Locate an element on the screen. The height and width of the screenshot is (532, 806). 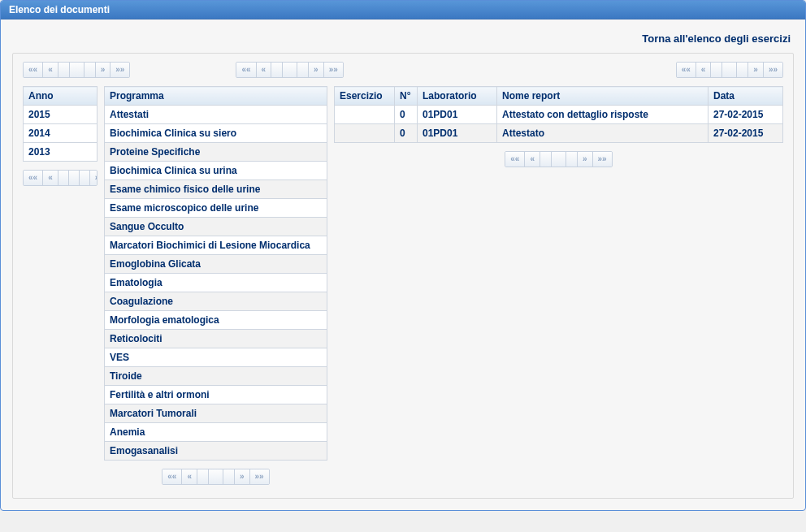
top-pagers: «« « » »» «« « » »» is located at coordinates (403, 70).